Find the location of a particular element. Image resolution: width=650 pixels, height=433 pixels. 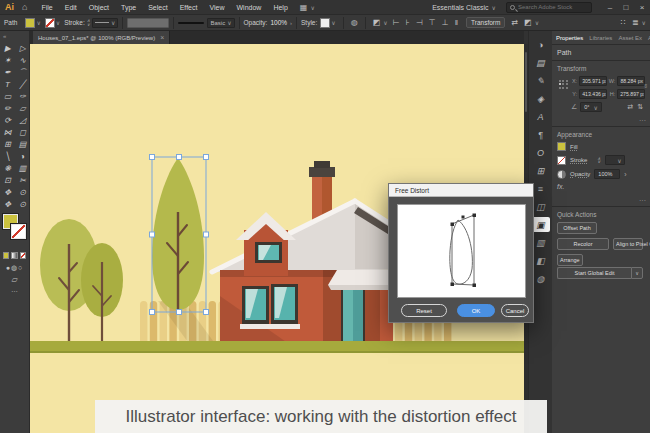

direct-selection-tool: ▷ is located at coordinates (22, 48).